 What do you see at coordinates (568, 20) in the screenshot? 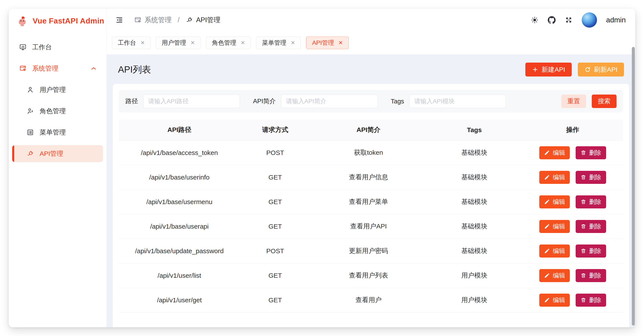
I see `fullscreen-button` at bounding box center [568, 20].